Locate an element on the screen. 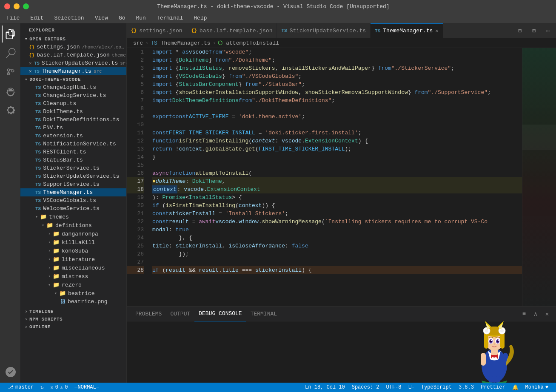 Image resolution: width=556 pixels, height=392 pixels. activity-explorer-icon is located at coordinates (10, 34).